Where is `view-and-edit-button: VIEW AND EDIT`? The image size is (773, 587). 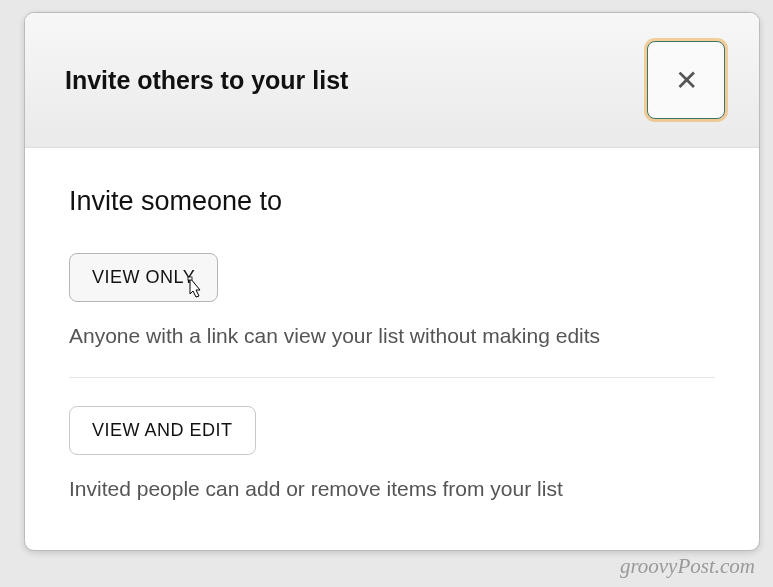
view-and-edit-button: VIEW AND EDIT is located at coordinates (162, 430).